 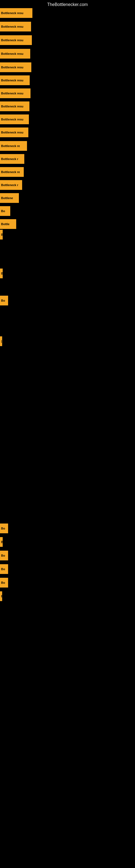 I want to click on bottleneck-bar-label-17: Bottle, so click(x=5, y=224).